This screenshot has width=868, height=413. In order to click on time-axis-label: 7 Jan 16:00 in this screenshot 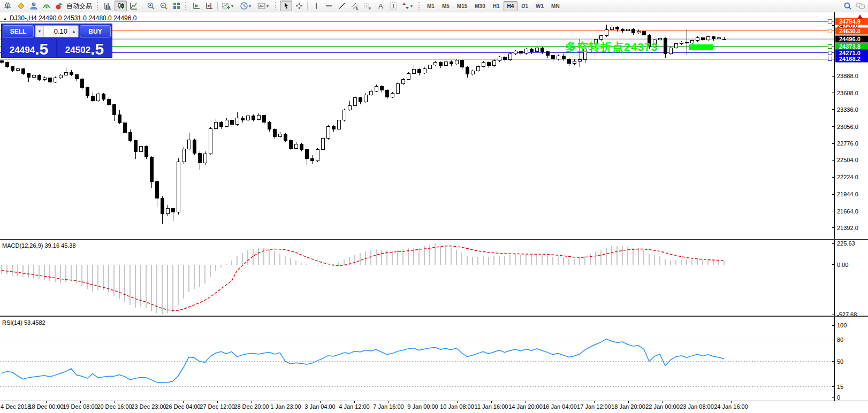, I will do `click(389, 407)`.